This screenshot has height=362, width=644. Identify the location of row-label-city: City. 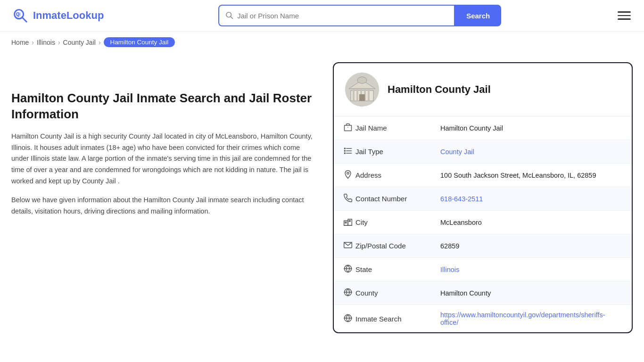
(393, 222).